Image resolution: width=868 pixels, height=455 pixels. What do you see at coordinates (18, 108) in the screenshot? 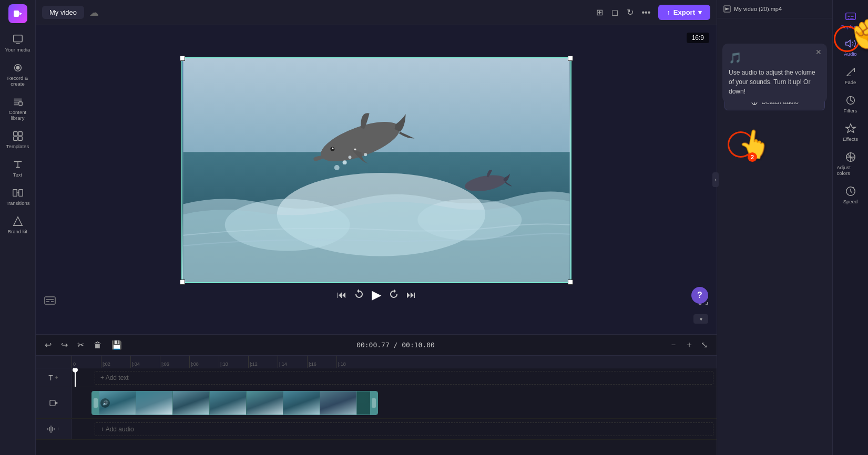
I see `sidebar-item-content-library: Content library` at bounding box center [18, 108].